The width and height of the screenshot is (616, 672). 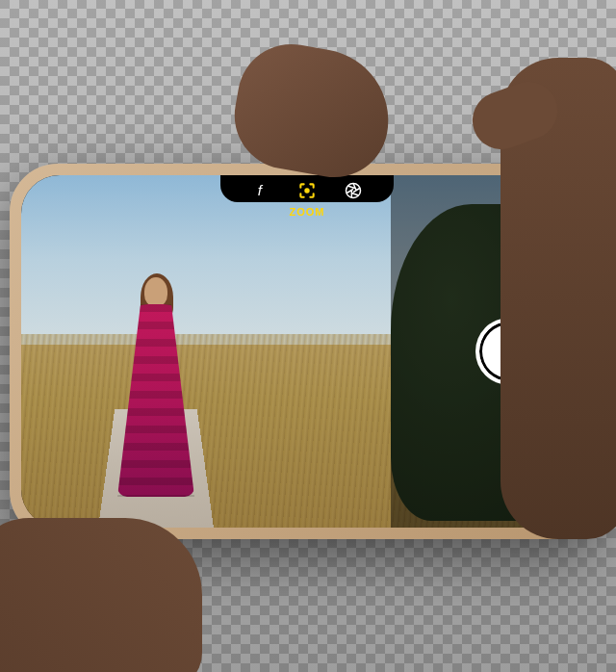 I want to click on camera-mode-label: ZOOM, so click(x=308, y=212).